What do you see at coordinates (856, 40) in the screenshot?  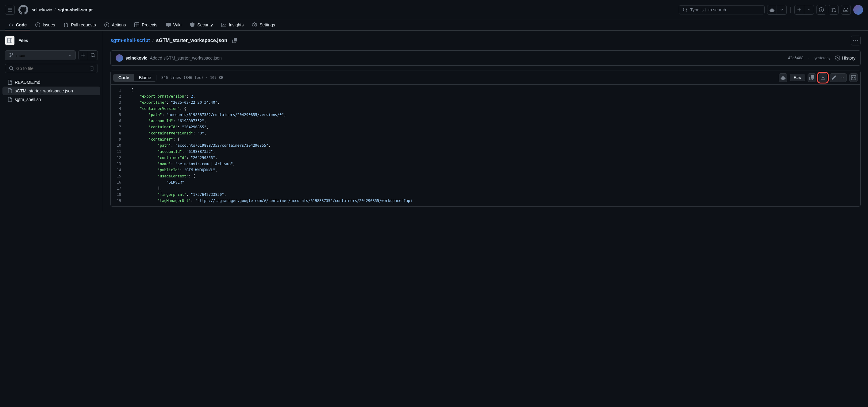 I see `more-options-button` at bounding box center [856, 40].